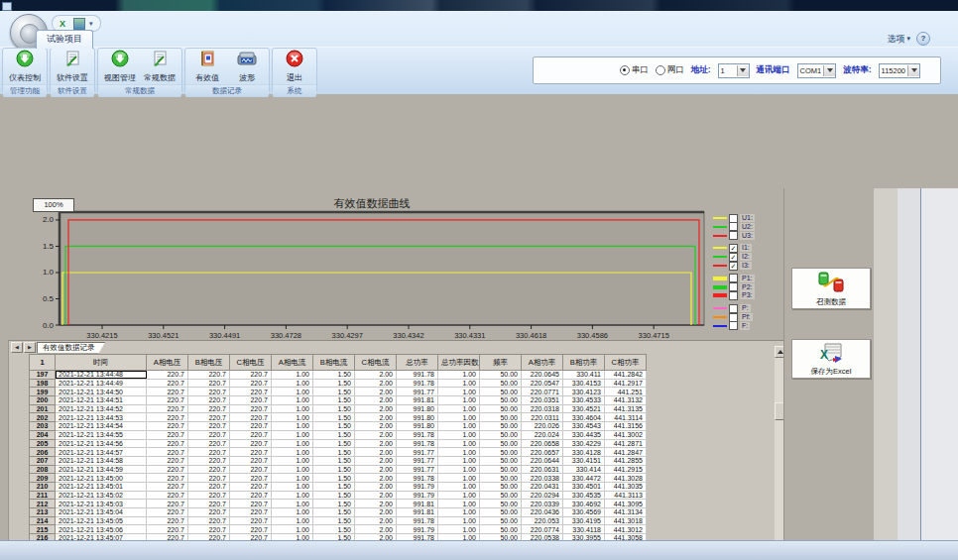 The image size is (958, 560). I want to click on ribbon-button-波形: 波形, so click(247, 66).